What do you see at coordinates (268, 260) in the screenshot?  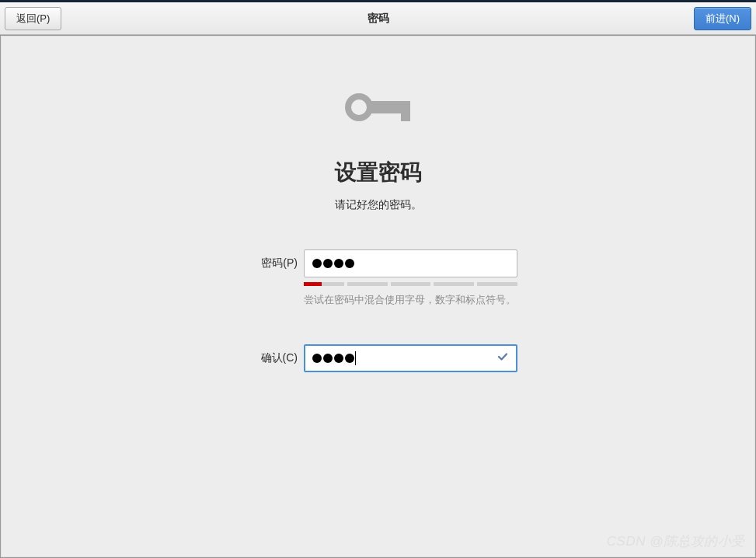 I see `password-label: 密码(P)` at bounding box center [268, 260].